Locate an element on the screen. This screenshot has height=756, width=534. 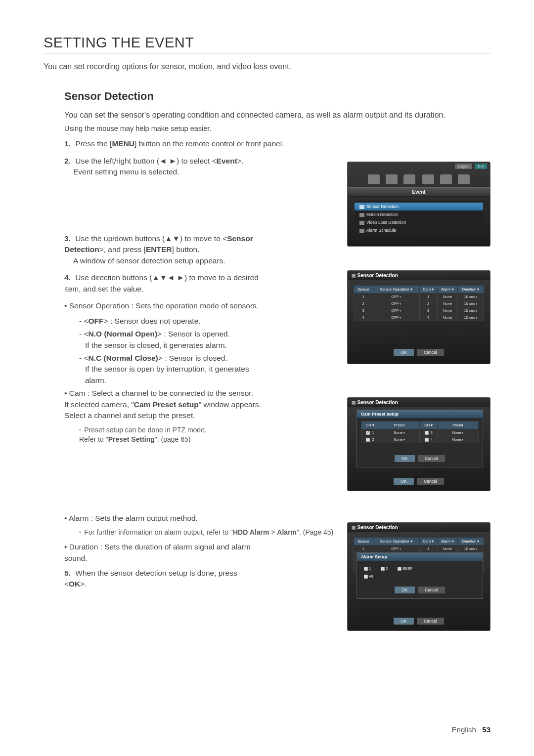
clock-icon is located at coordinates (362, 231).